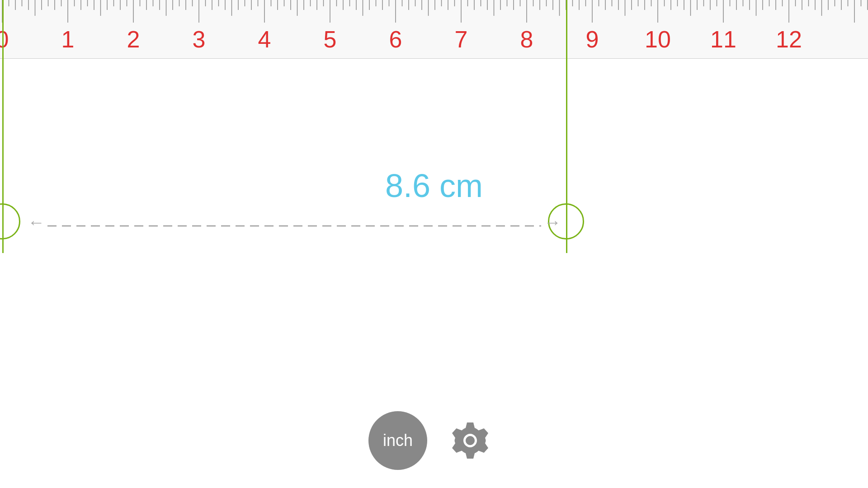  What do you see at coordinates (461, 39) in the screenshot?
I see `ruler-number-7: 7` at bounding box center [461, 39].